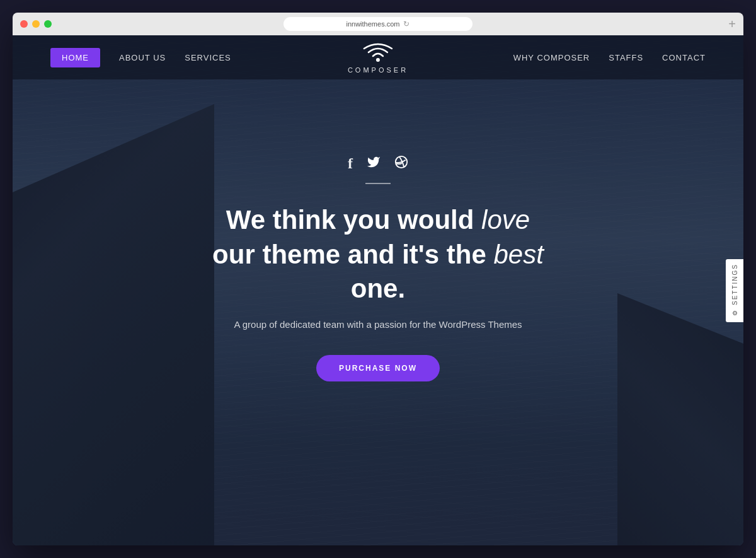 The height and width of the screenshot is (558, 756). I want to click on hero-subtitle: A group of dedicated team with a passion…, so click(378, 324).